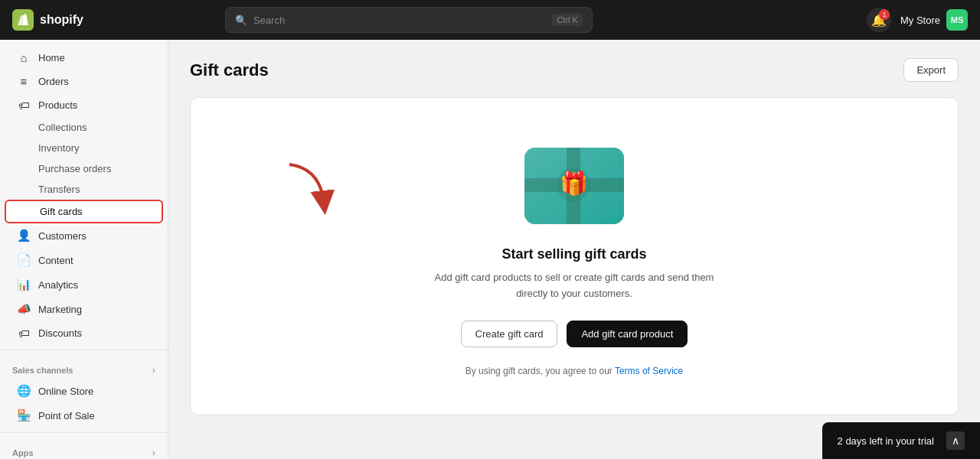 Image resolution: width=980 pixels, height=459 pixels. Describe the element at coordinates (84, 350) in the screenshot. I see `sidebar-divider` at that location.